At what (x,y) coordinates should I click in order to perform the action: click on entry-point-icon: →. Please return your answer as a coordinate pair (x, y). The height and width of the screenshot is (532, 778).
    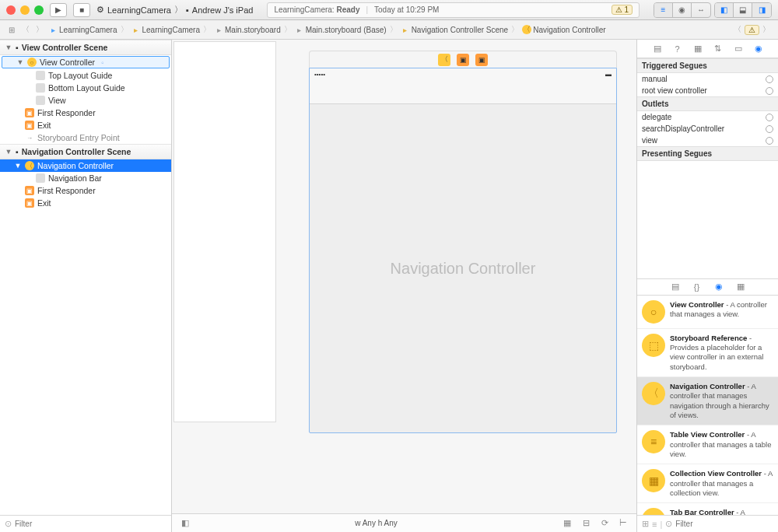
    Looking at the image, I should click on (30, 138).